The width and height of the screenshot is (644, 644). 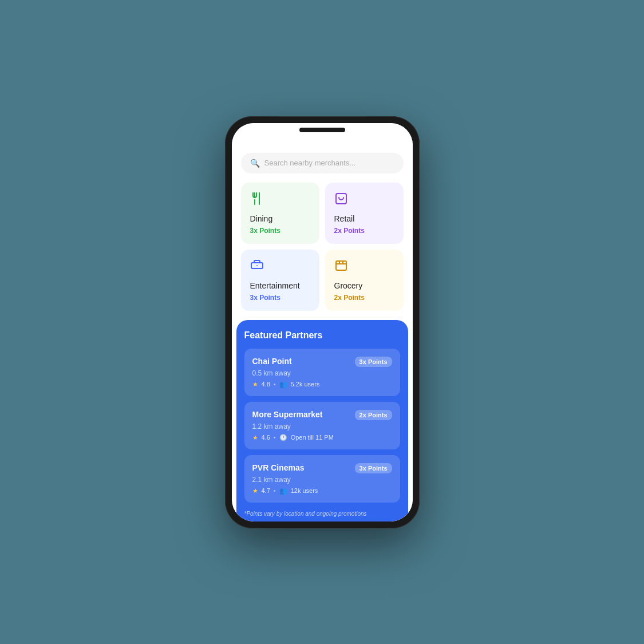 I want to click on partner-name-2: PVR Cinemas, so click(x=278, y=468).